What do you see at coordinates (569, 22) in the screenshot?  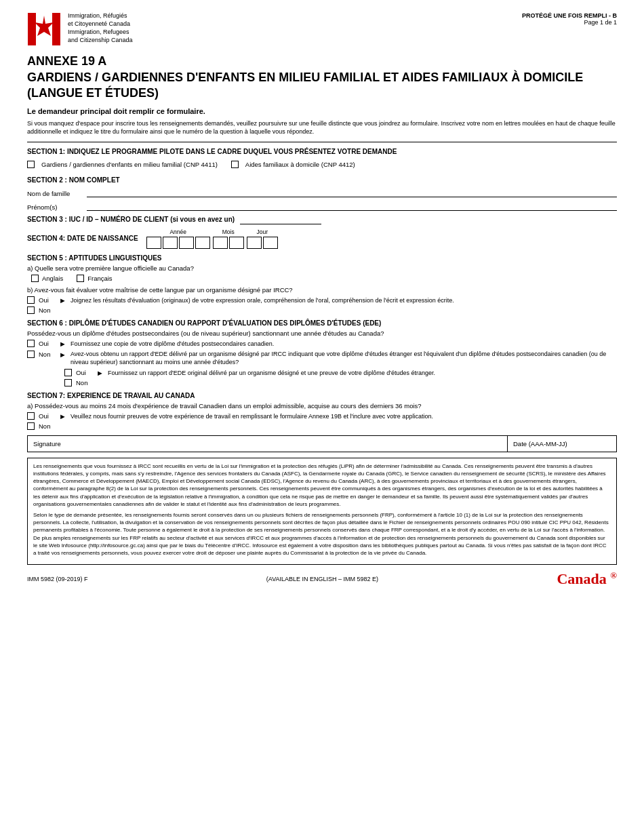 I see `page-number: Page 1 de 1` at bounding box center [569, 22].